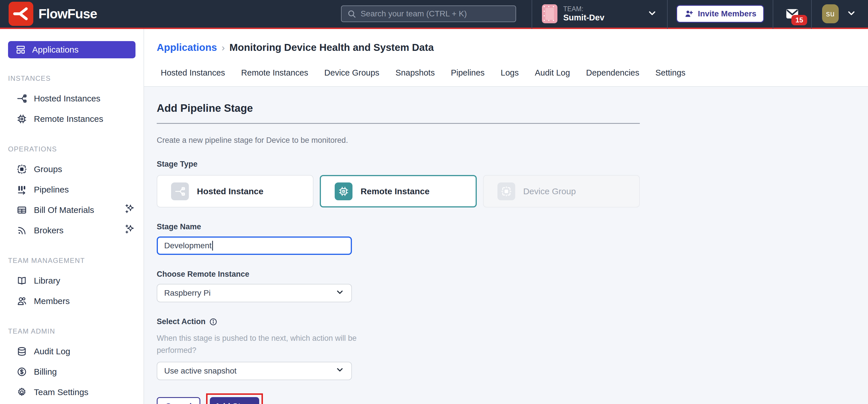 Image resolution: width=868 pixels, height=404 pixels. I want to click on page-header: Applications › Monitoring Device Health …, so click(506, 58).